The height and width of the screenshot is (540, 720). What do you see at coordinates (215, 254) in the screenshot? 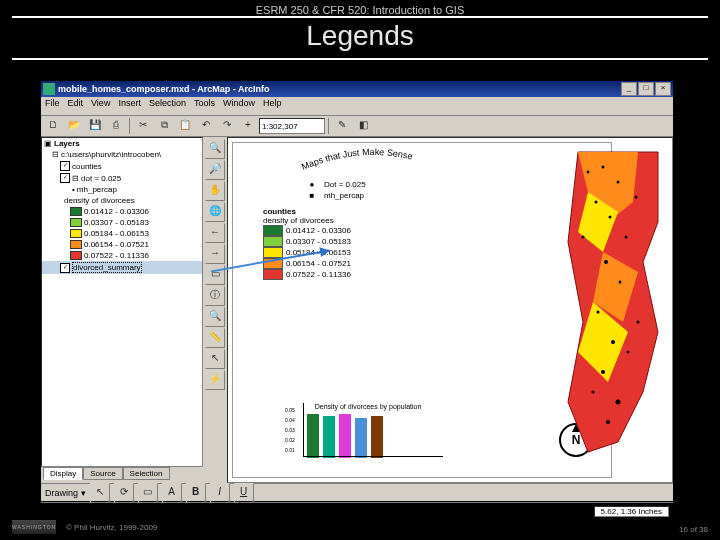
I see `next-extent-icon: →` at bounding box center [215, 254].